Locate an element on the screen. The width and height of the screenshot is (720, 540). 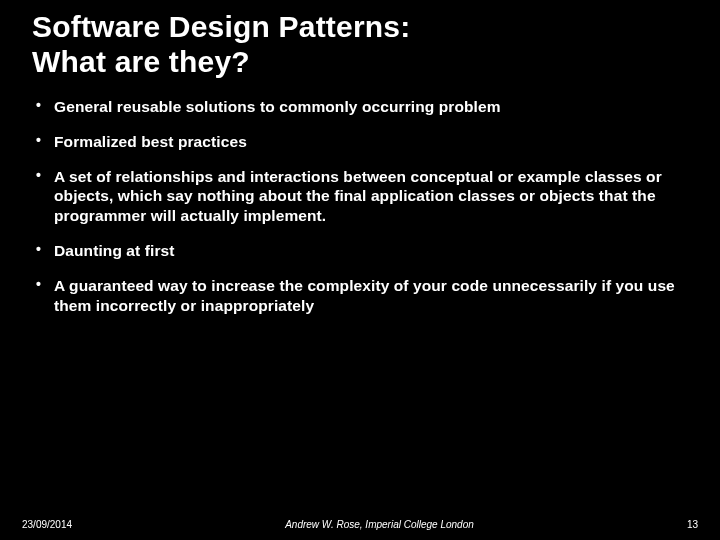
slide-title: Software Design Patterns: What are they? is located at coordinates (360, 44).